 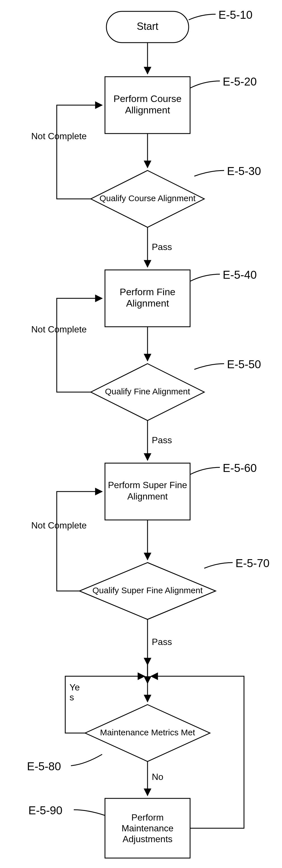 I want to click on start-node: Start, so click(x=147, y=27).